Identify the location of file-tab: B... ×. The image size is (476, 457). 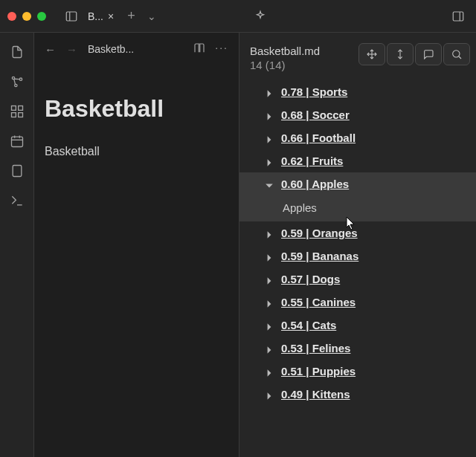
(101, 16).